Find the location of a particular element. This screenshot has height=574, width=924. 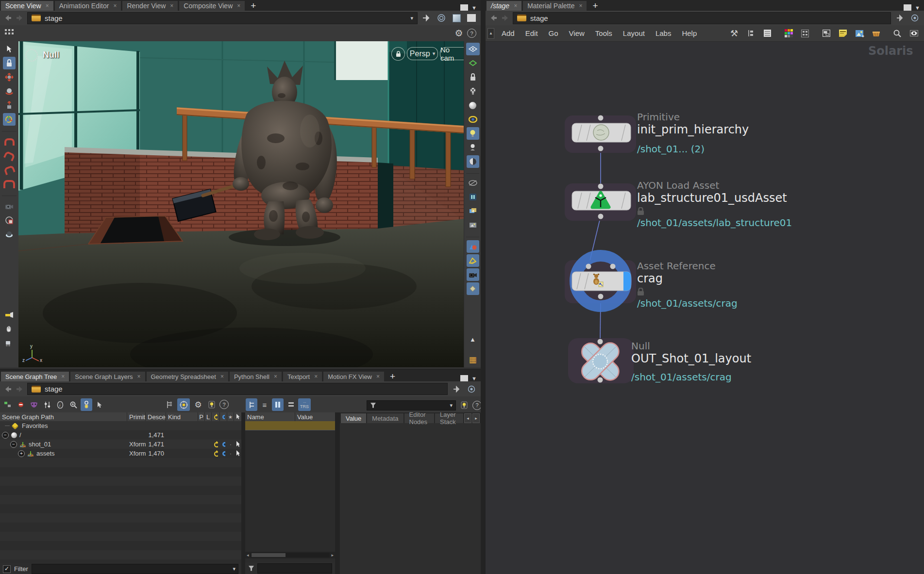

visibility-toggle is located at coordinates (223, 453).